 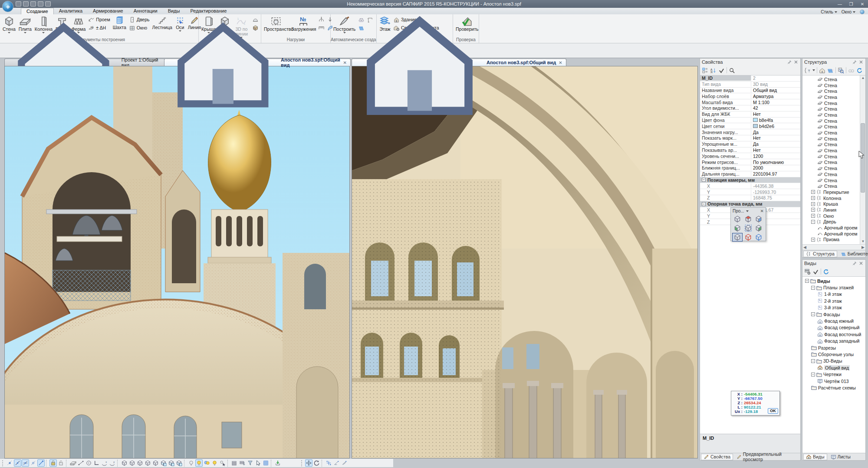 What do you see at coordinates (834, 348) in the screenshot?
I see `views-tree-item: Разрезы` at bounding box center [834, 348].